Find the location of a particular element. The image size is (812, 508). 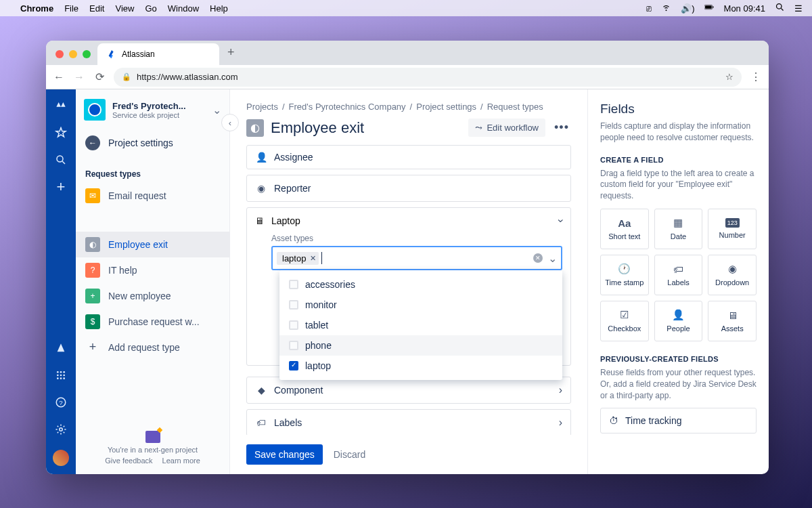

field-row-header: 🖥 Laptop › is located at coordinates (409, 221).